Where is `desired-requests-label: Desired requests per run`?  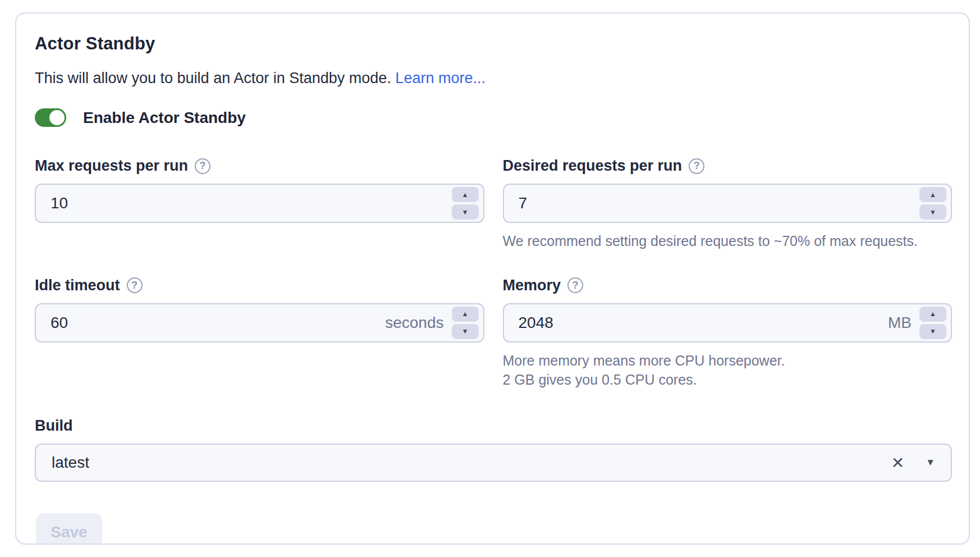 desired-requests-label: Desired requests per run is located at coordinates (593, 166).